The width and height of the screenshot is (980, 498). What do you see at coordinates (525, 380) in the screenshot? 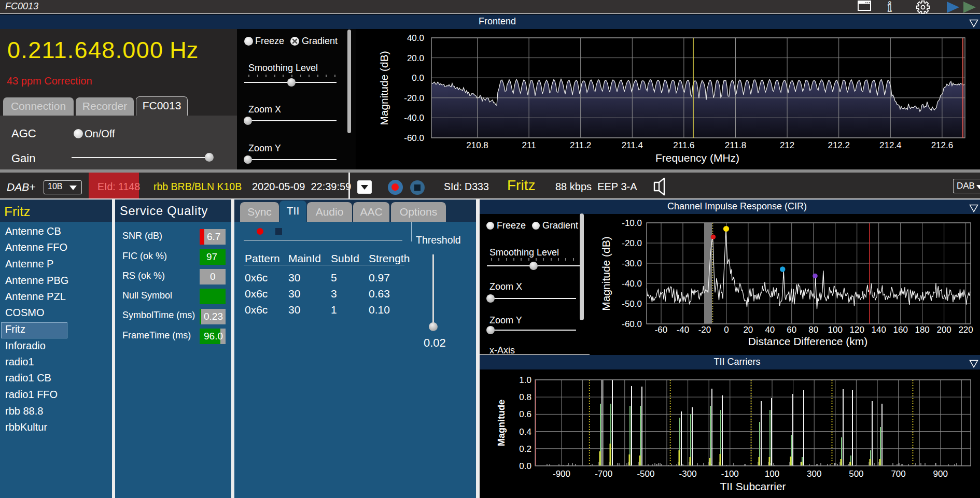
I see `svg-text: 1.0` at bounding box center [525, 380].